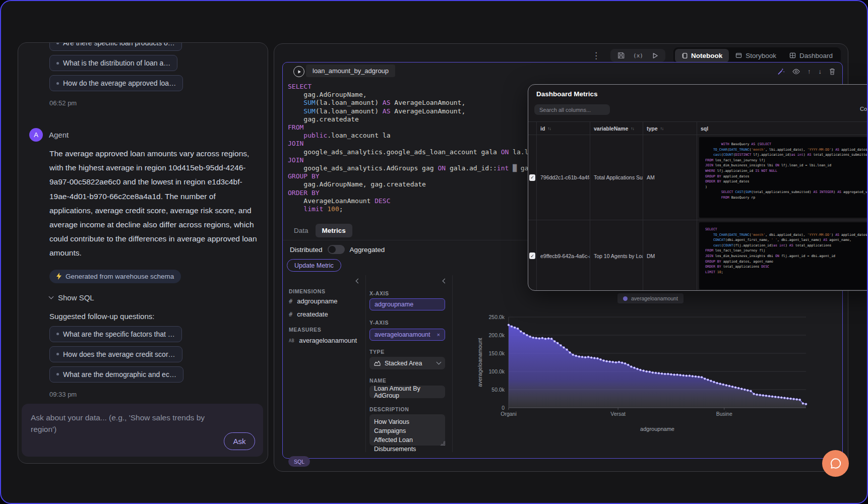  What do you see at coordinates (810, 72) in the screenshot?
I see `move-up-icon: ↑` at bounding box center [810, 72].